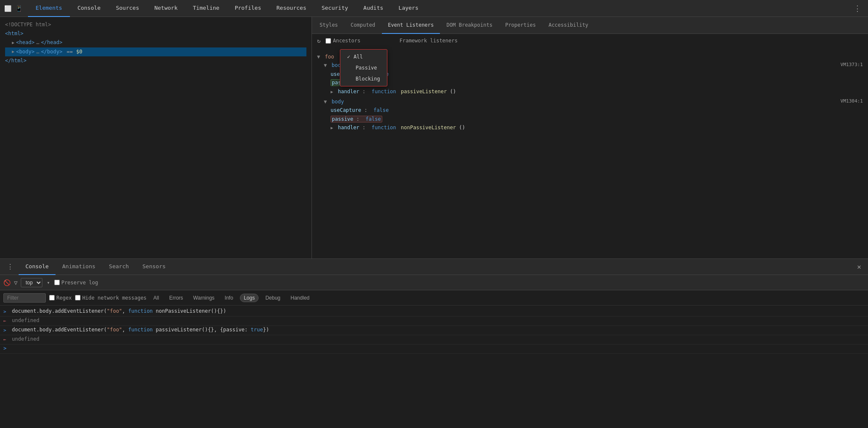 The image size is (868, 428). What do you see at coordinates (342, 119) in the screenshot?
I see `passive2-key: passive` at bounding box center [342, 119].